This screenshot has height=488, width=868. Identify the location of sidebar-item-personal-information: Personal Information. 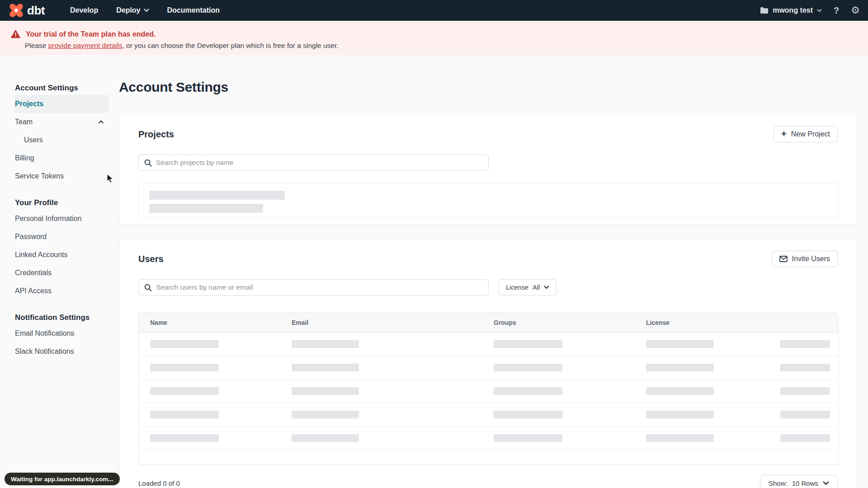
(61, 219).